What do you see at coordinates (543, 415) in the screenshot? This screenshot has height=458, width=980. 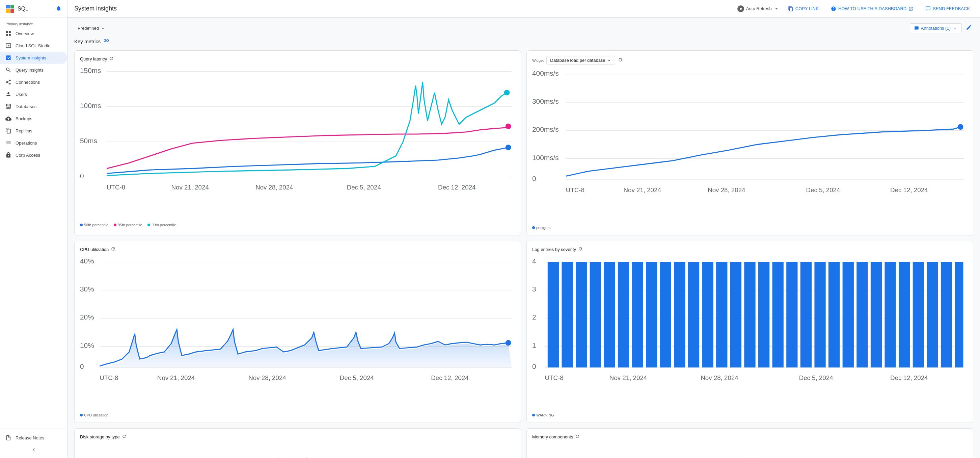 I see `legend-warning: WARNING` at bounding box center [543, 415].